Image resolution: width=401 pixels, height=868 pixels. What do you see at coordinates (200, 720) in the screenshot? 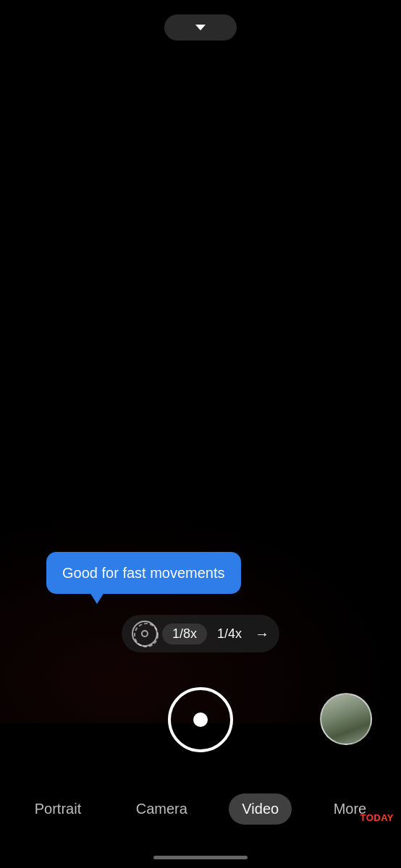
I see `shutter-button` at bounding box center [200, 720].